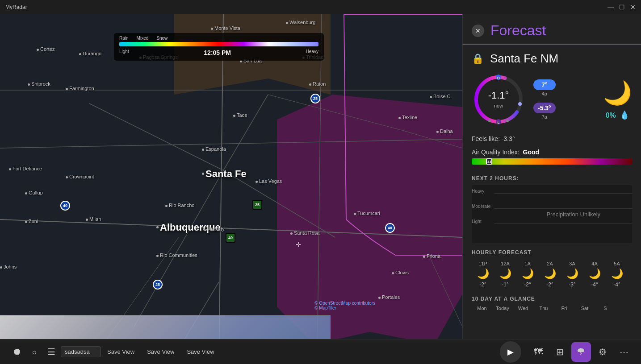 The image size is (641, 364). What do you see at coordinates (216, 229) in the screenshot?
I see `city-label: Moriarty` at bounding box center [216, 229].